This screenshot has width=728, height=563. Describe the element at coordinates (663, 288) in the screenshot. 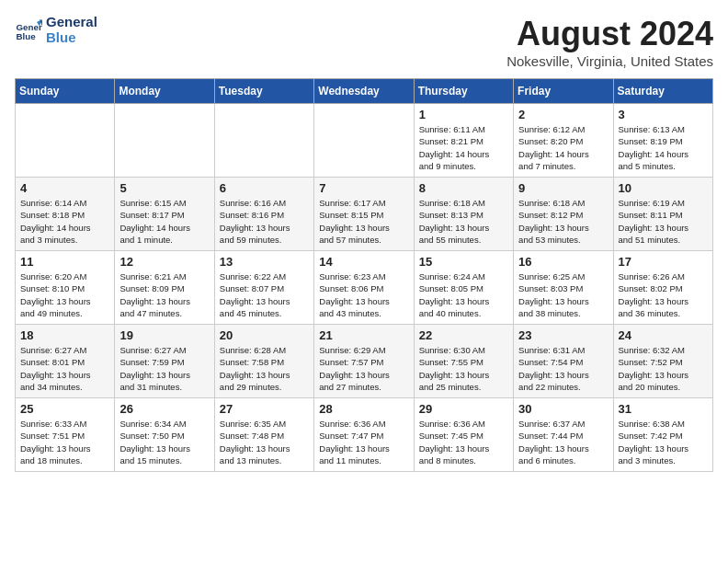

I see `calendar-cell: 17Sunrise: 6:26 AM Sunset: 8:02 PM Dayli…` at that location.